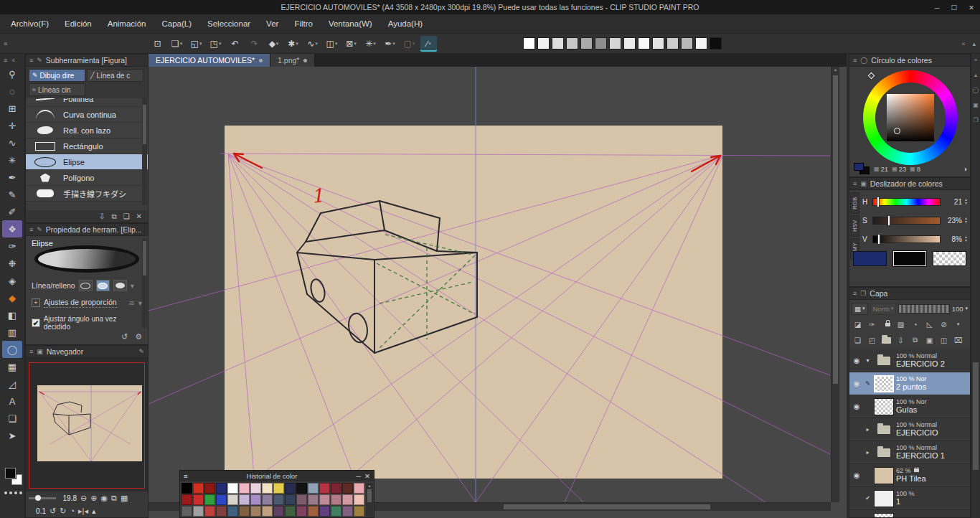  Describe the element at coordinates (870, 258) in the screenshot. I see `primary-color-swatch` at that location.